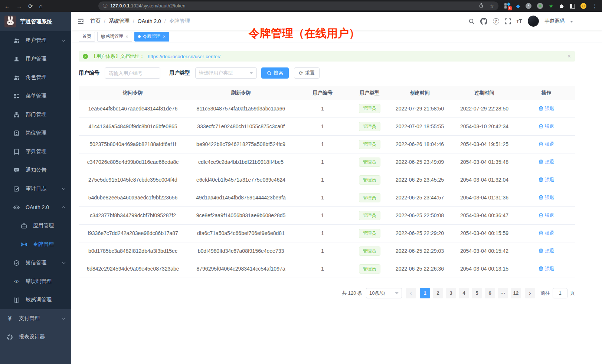 The height and width of the screenshot is (364, 602). I want to click on puzzle-extensions-icon, so click(562, 6).